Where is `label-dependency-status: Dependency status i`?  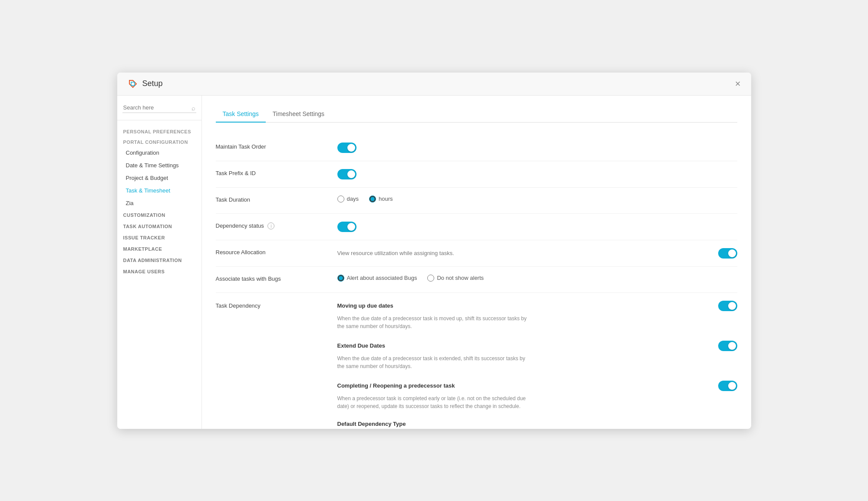 label-dependency-status: Dependency status i is located at coordinates (277, 226).